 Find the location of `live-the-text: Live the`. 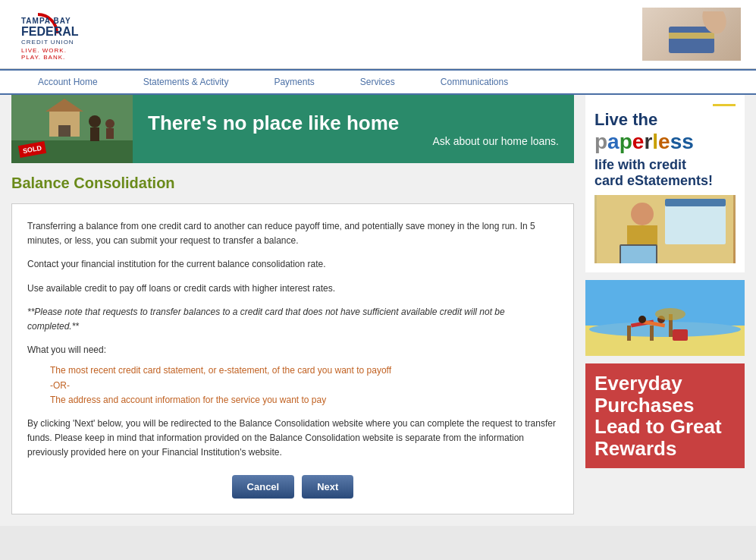

live-the-text: Live the is located at coordinates (665, 120).